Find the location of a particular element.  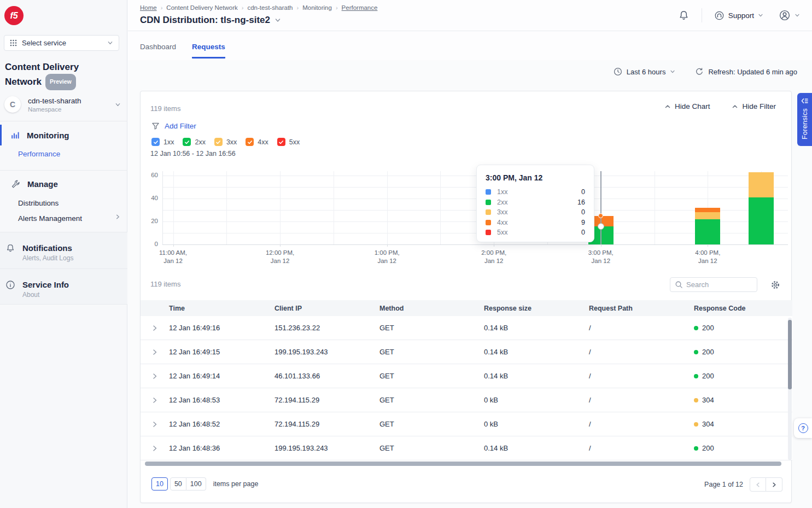

chevron-right-icon is located at coordinates (118, 217).